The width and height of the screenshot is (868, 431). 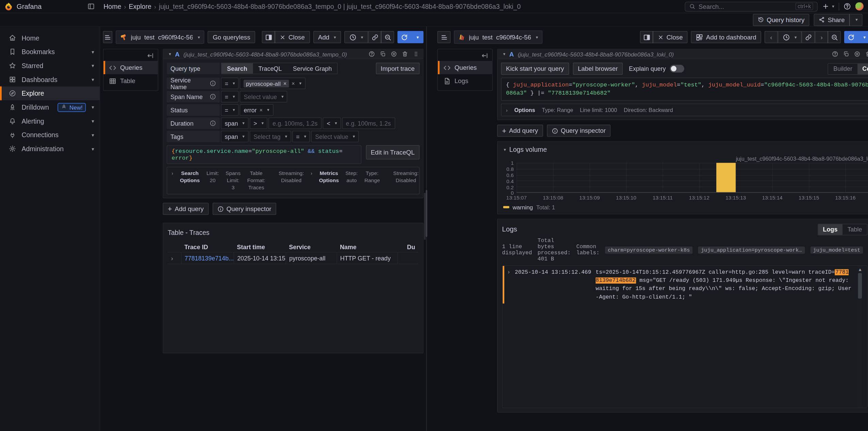 What do you see at coordinates (726, 178) in the screenshot?
I see `log-volume-bar` at bounding box center [726, 178].